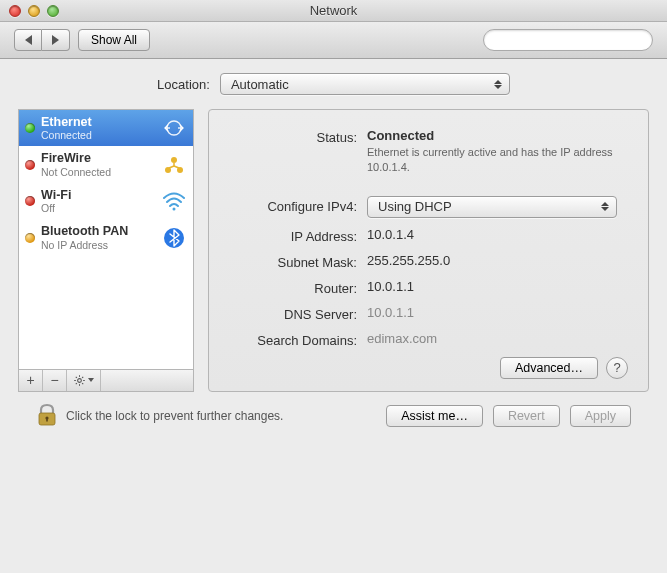  I want to click on lock-icon, so click(47, 416).